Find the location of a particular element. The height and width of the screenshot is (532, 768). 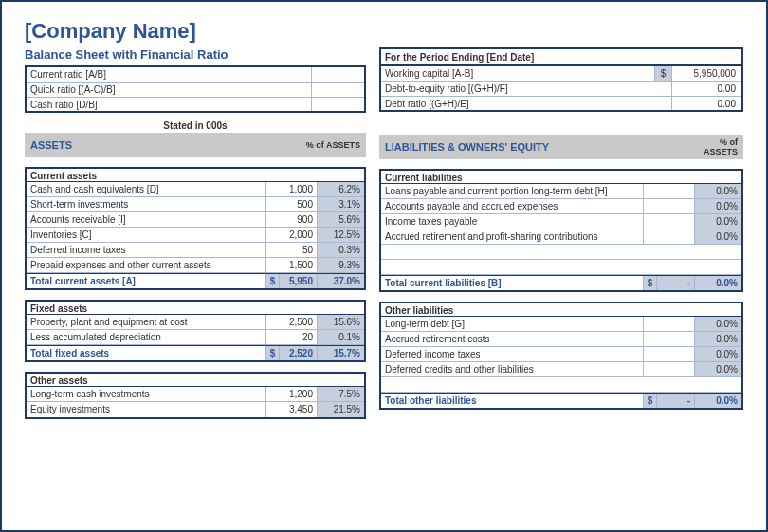

ca-total-value: 5,950 is located at coordinates (298, 281).